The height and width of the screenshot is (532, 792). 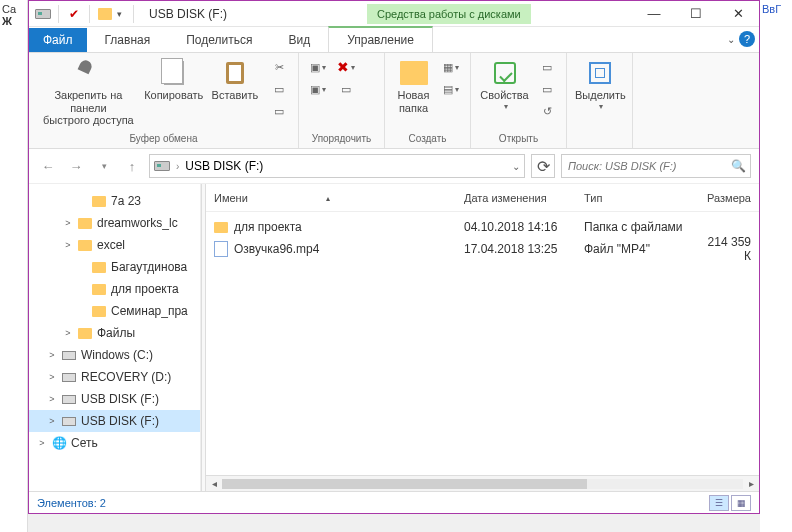 What do you see at coordinates (516, 166) in the screenshot?
I see `address-dropdown-icon: ⌄` at bounding box center [516, 166].